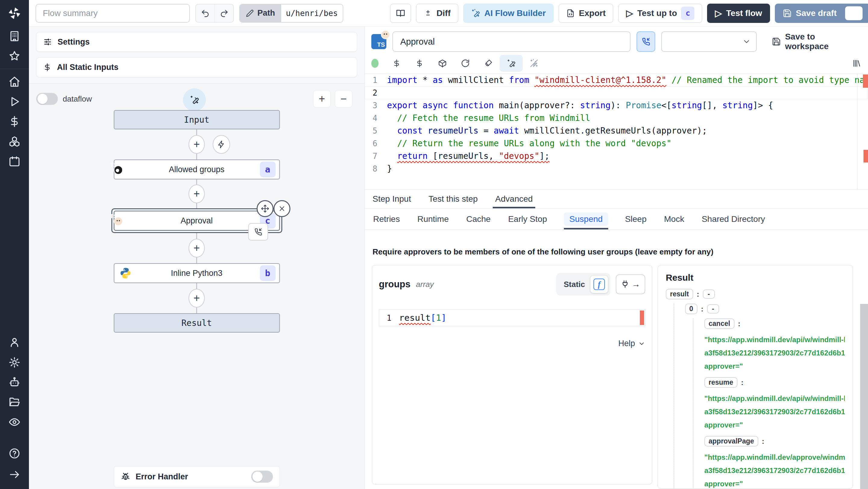 The image size is (868, 489). Describe the element at coordinates (719, 324) in the screenshot. I see `result-key-badge: cancel` at that location.